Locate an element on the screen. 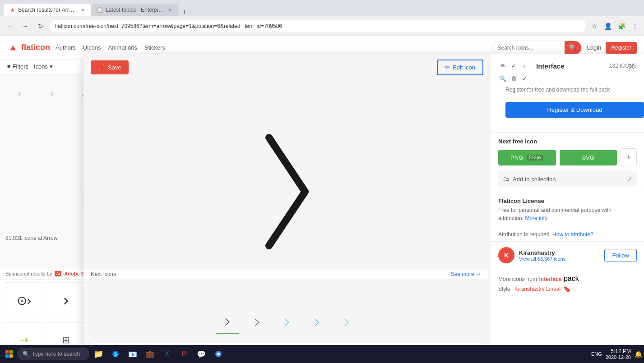 Image resolution: width=644 pixels, height=363 pixels. main-chevron-icon is located at coordinates (287, 192).